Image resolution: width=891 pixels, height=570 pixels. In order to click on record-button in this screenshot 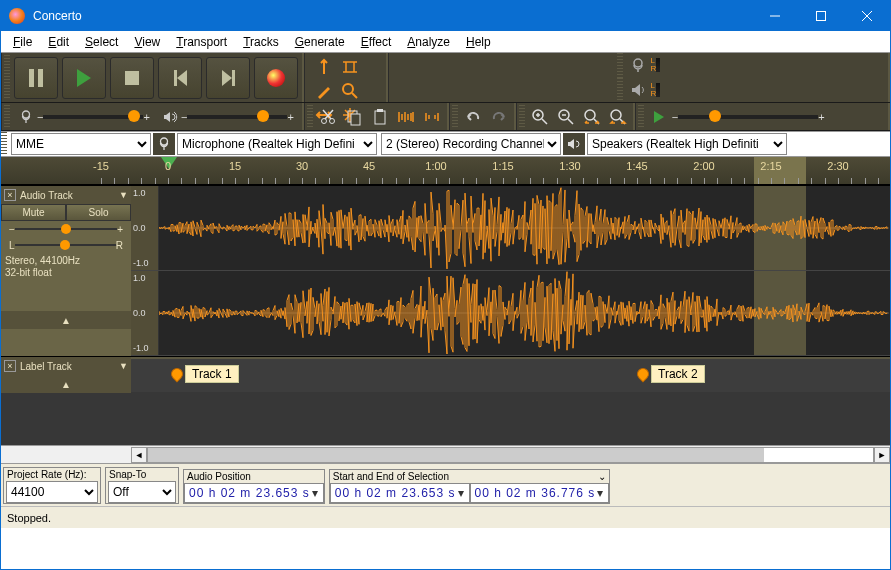, I will do `click(276, 78)`.